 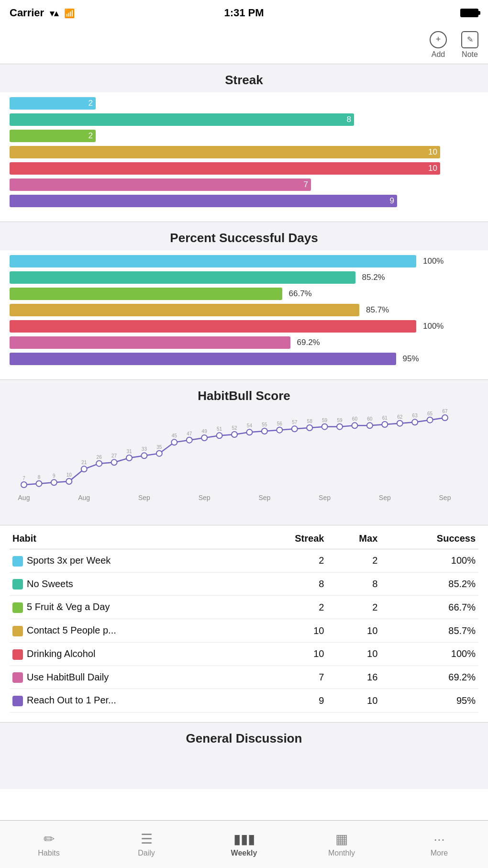 What do you see at coordinates (430, 631) in the screenshot?
I see `habit-success-cell: 85.7%` at bounding box center [430, 631].